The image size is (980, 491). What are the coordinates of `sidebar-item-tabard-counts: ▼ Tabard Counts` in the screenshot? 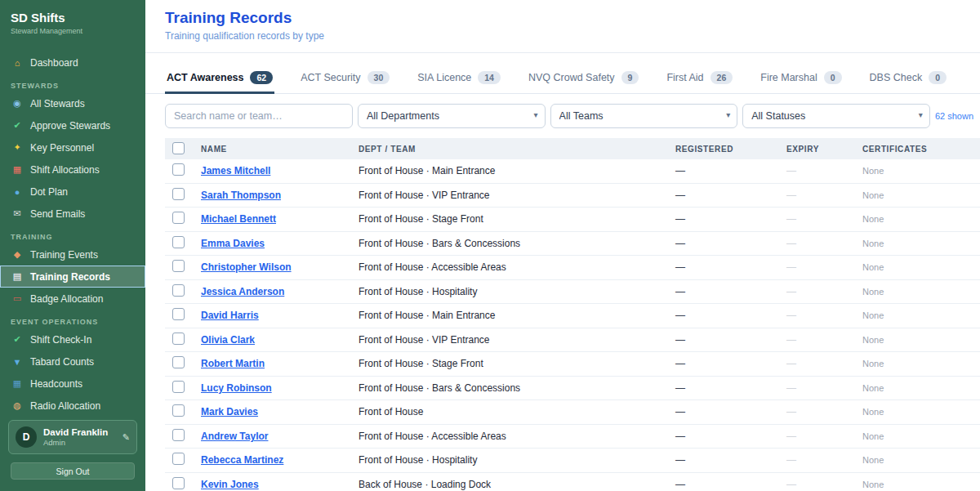 It's located at (73, 361).